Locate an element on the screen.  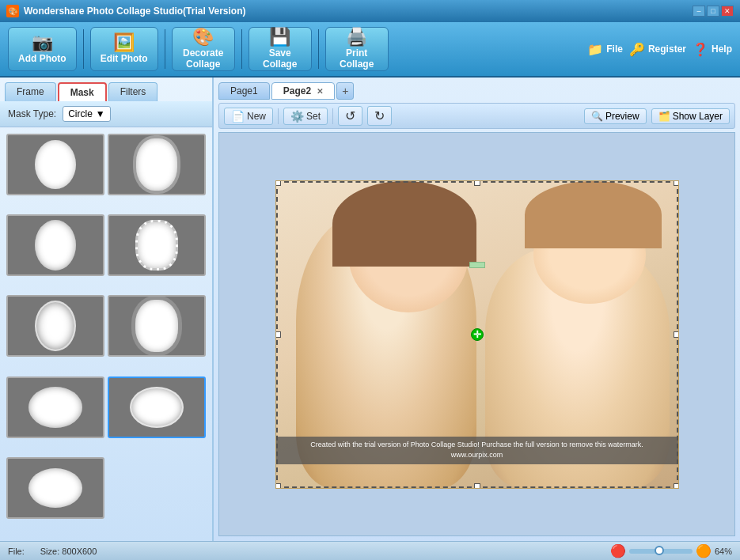
title-bar: 🎨 Wondershare Photo Collage Studio(Trial… is located at coordinates (370, 11).